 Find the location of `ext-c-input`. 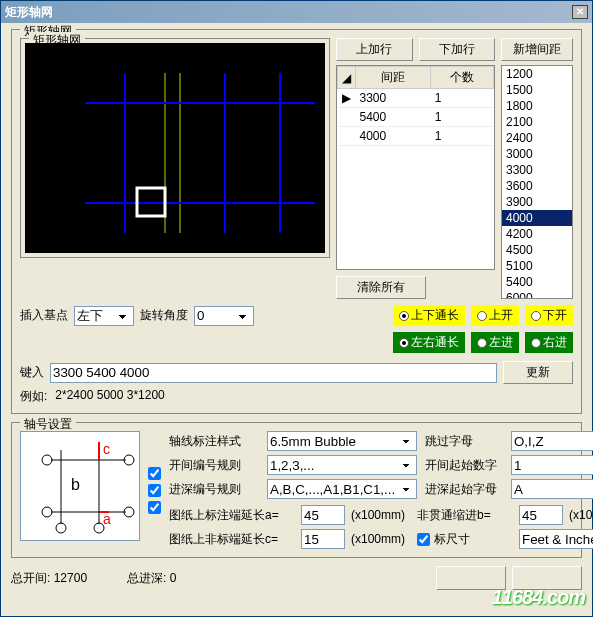

ext-c-input is located at coordinates (323, 539).